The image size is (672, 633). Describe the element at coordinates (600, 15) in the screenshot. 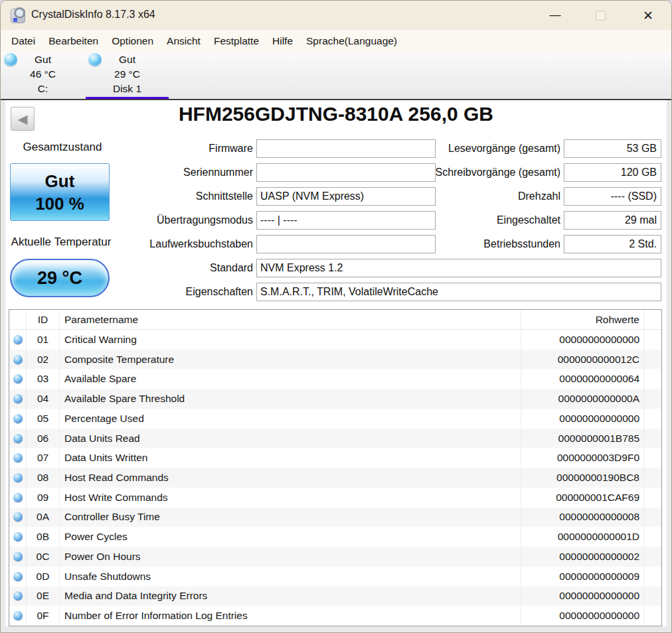

I see `maximize-button` at that location.